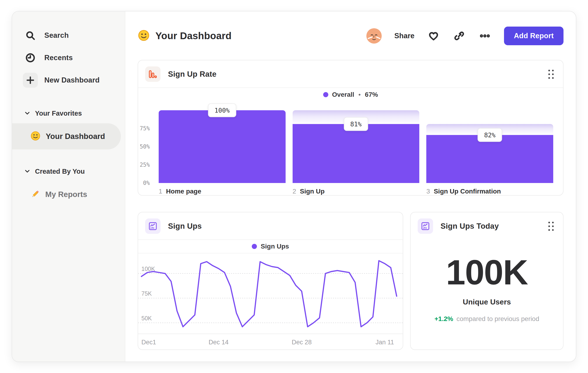  What do you see at coordinates (68, 80) in the screenshot?
I see `sidebar-item-new-dashboard: New Dashboard` at bounding box center [68, 80].